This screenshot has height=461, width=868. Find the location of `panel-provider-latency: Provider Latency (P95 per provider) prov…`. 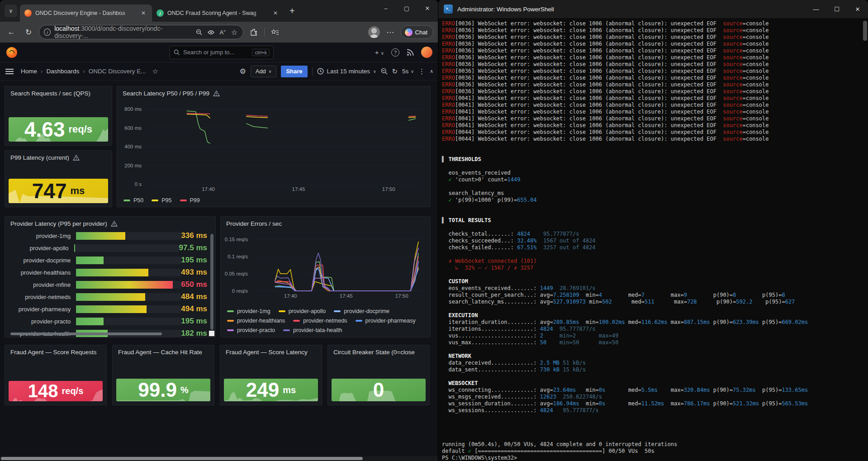

panel-provider-latency: Provider Latency (P95 per provider) prov… is located at coordinates (110, 277).